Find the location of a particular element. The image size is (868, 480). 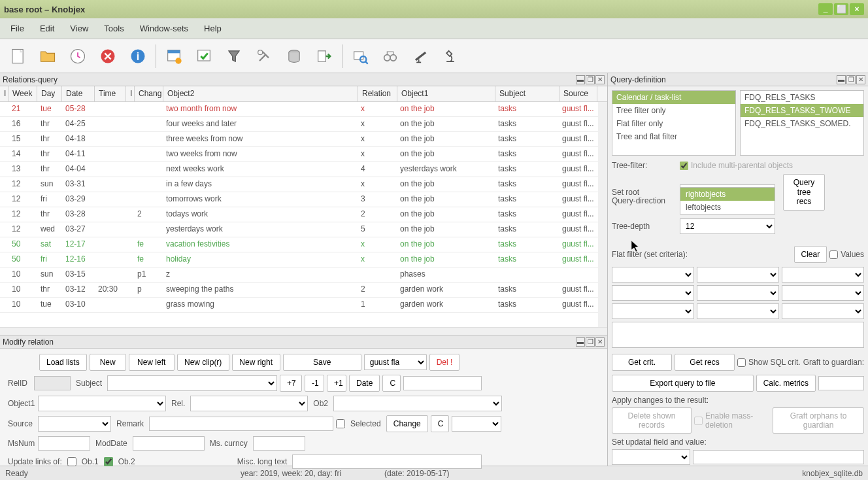

showsql-checkbox is located at coordinates (741, 362).